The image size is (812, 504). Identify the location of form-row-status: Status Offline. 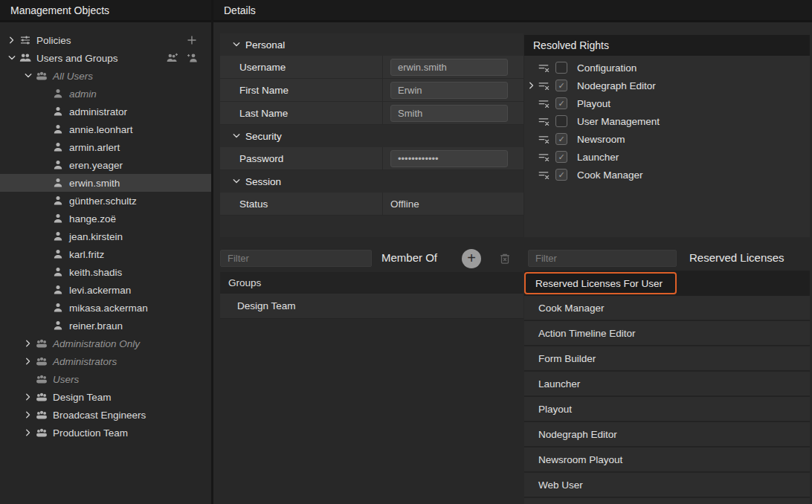
(372, 204).